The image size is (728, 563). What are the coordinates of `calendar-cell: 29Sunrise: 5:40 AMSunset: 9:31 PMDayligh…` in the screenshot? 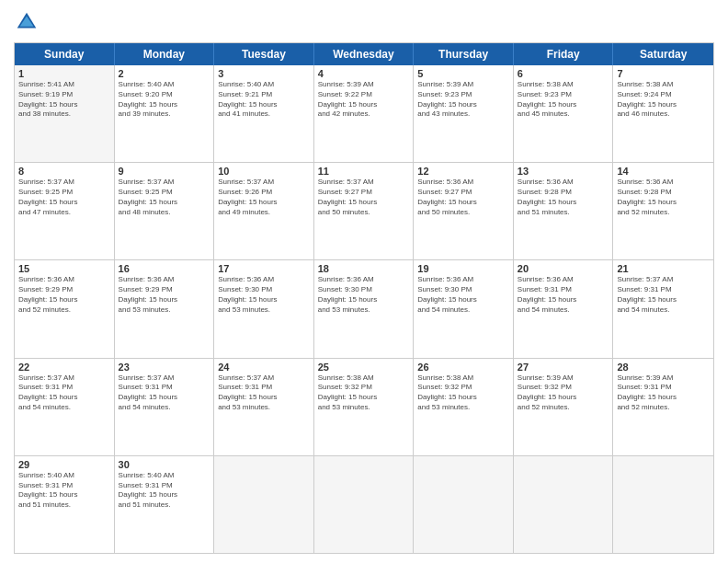 It's located at (64, 504).